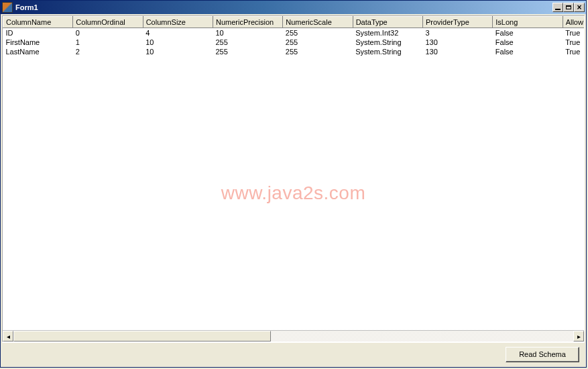  Describe the element at coordinates (294, 42) in the screenshot. I see `table-row: FirstName110255255System.String130FalseT…` at that location.